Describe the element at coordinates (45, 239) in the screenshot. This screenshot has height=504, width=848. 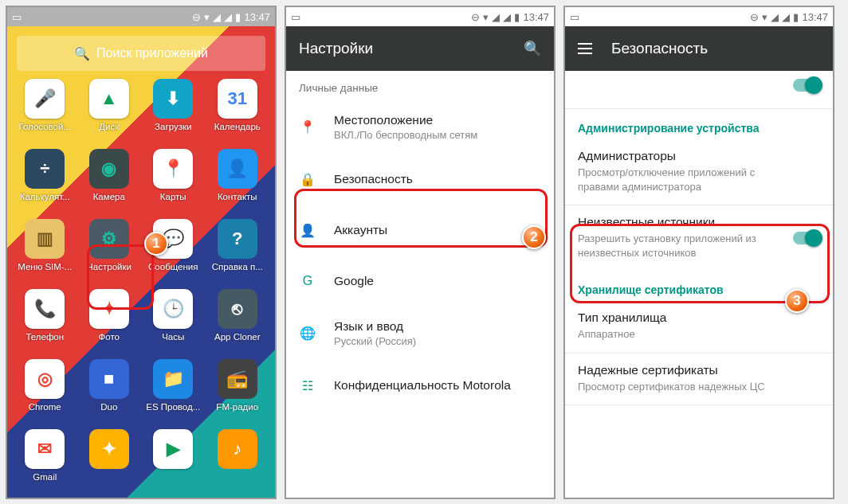
I see `app-icon: ▥` at that location.